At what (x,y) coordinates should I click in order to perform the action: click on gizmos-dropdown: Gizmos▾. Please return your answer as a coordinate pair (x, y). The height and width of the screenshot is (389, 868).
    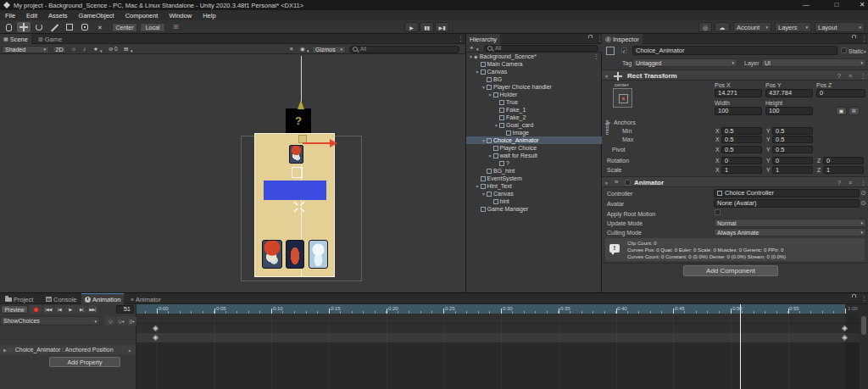
    Looking at the image, I should click on (329, 49).